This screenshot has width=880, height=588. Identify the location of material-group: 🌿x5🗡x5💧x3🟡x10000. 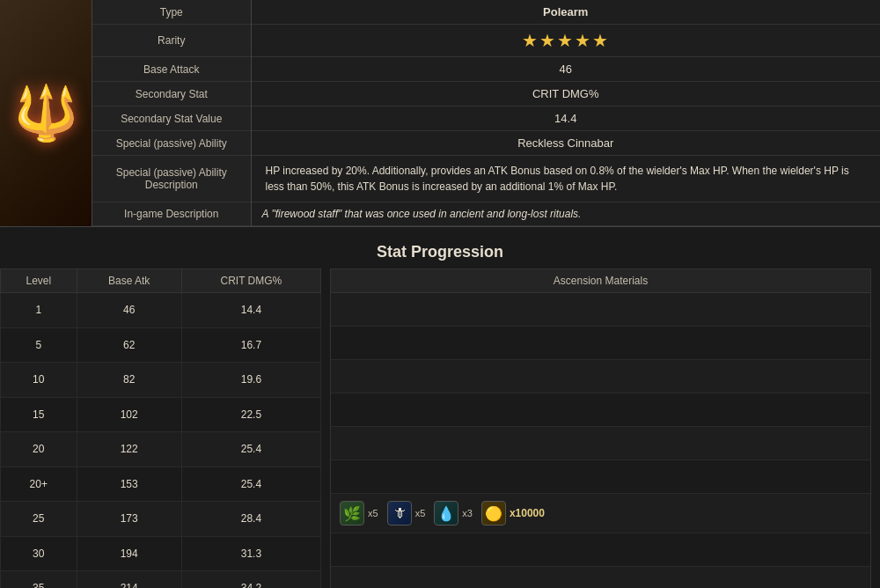
(442, 513).